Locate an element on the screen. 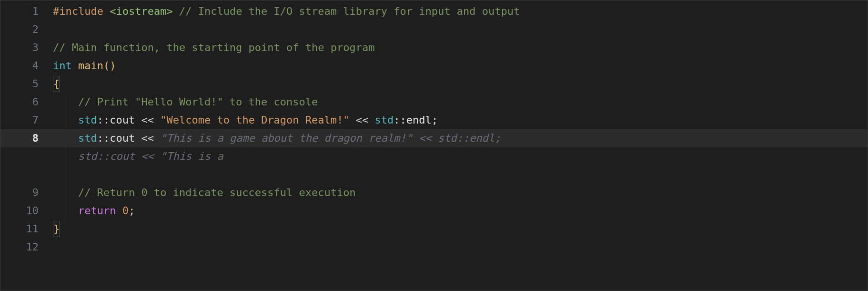  line-number: 2 is located at coordinates (20, 30).